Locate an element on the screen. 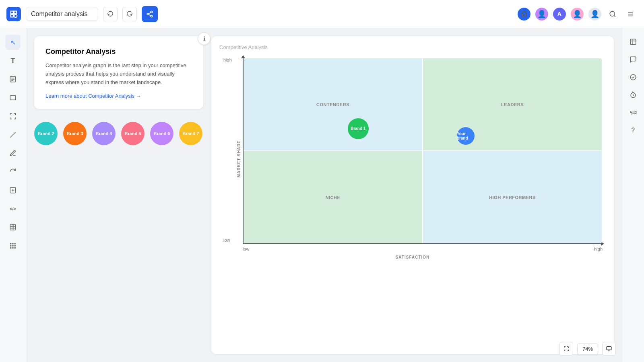 The height and width of the screenshot is (362, 644). left-sidebar: ↖ T is located at coordinates (13, 195).